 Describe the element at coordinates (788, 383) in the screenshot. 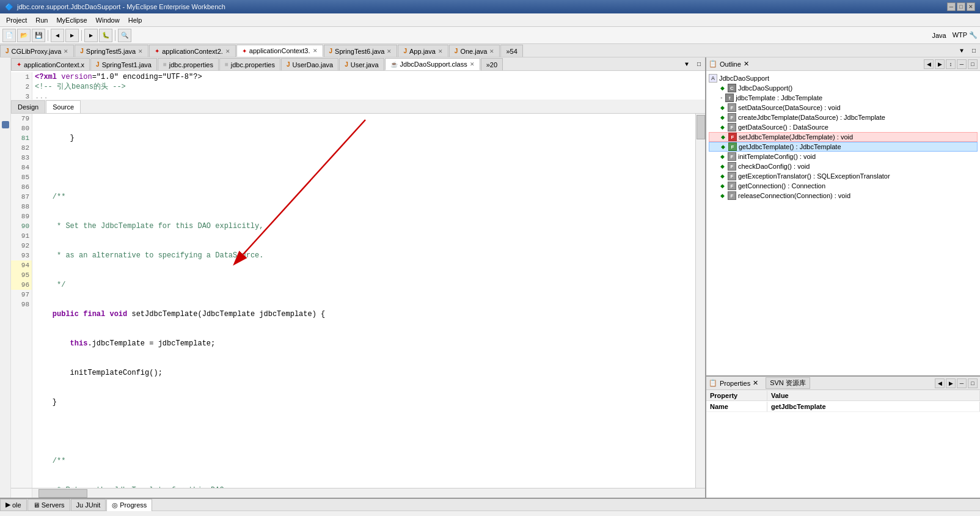

I see `svn-tab: SVN 资源库` at that location.